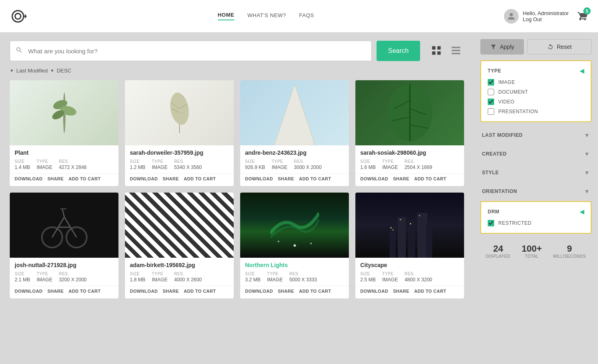  I want to click on reset-filter-button: Reset, so click(559, 47).